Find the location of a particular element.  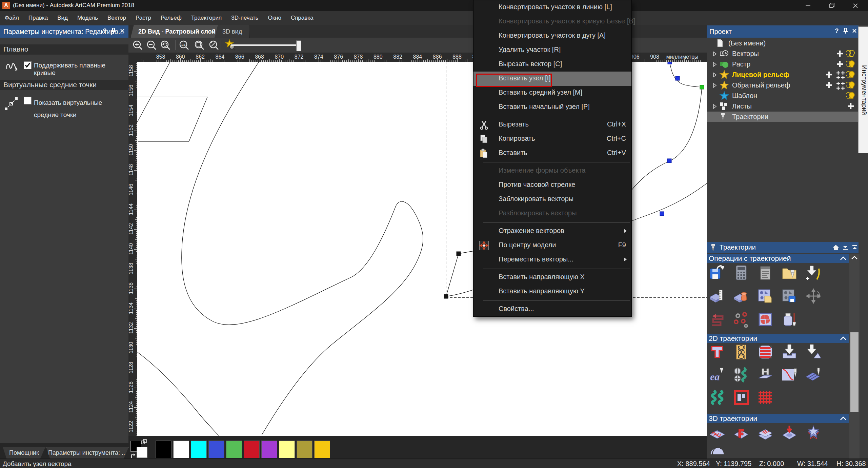

material-setup is located at coordinates (741, 296).